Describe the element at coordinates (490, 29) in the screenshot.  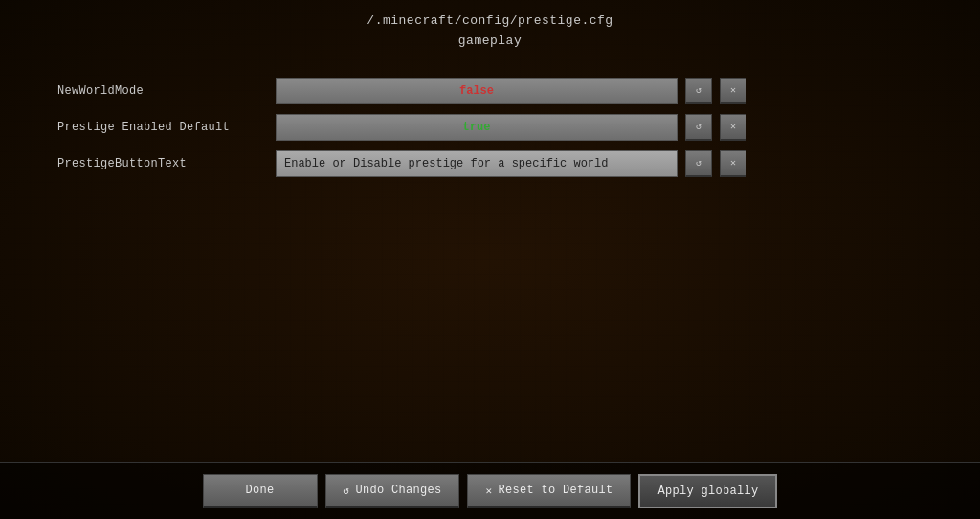
I see `header: /.minecraft/config/prestige.cfg gameplay` at that location.